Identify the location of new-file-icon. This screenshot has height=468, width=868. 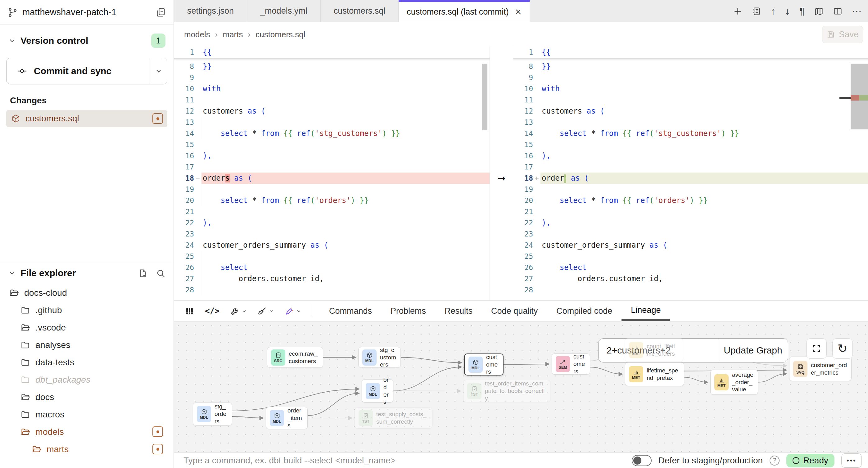
(143, 273).